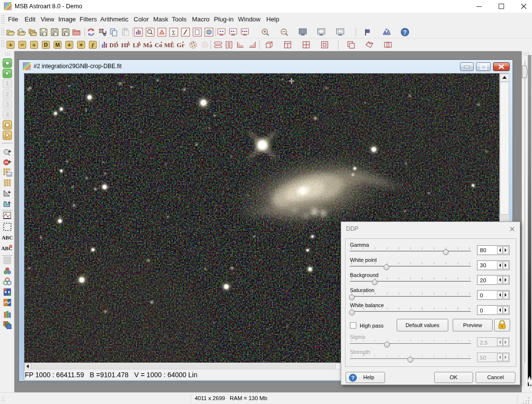  I want to click on svg-text: V, so click(55, 30).